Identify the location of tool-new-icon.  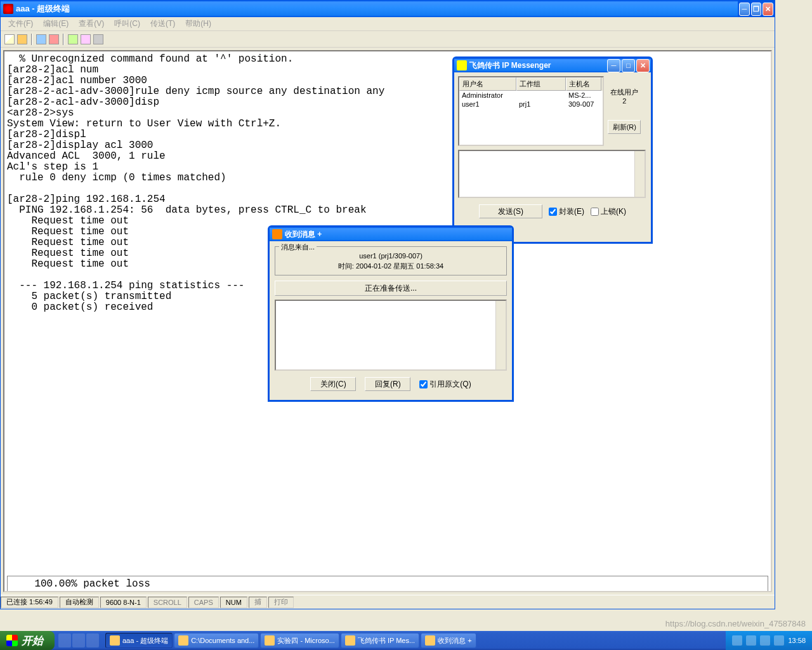
(10, 39).